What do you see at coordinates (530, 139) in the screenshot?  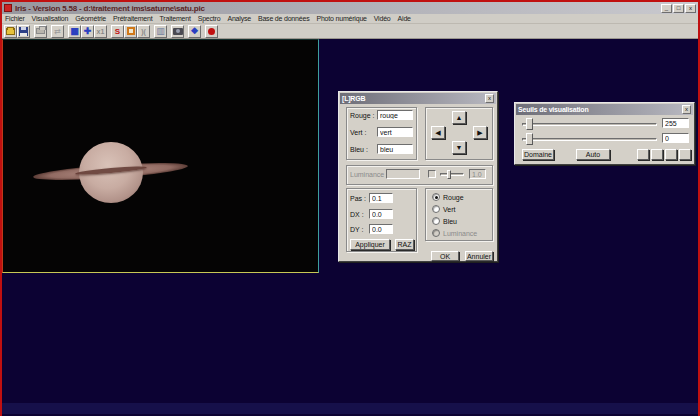 I see `low-threshold-thumb` at bounding box center [530, 139].